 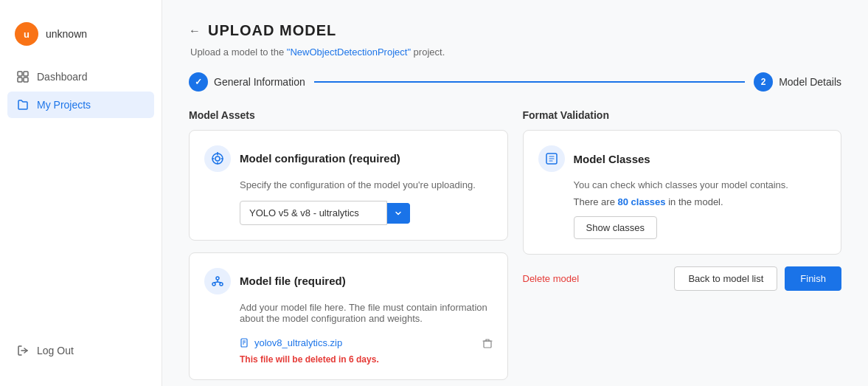 I want to click on classes-count-prefix: There are, so click(x=596, y=202).